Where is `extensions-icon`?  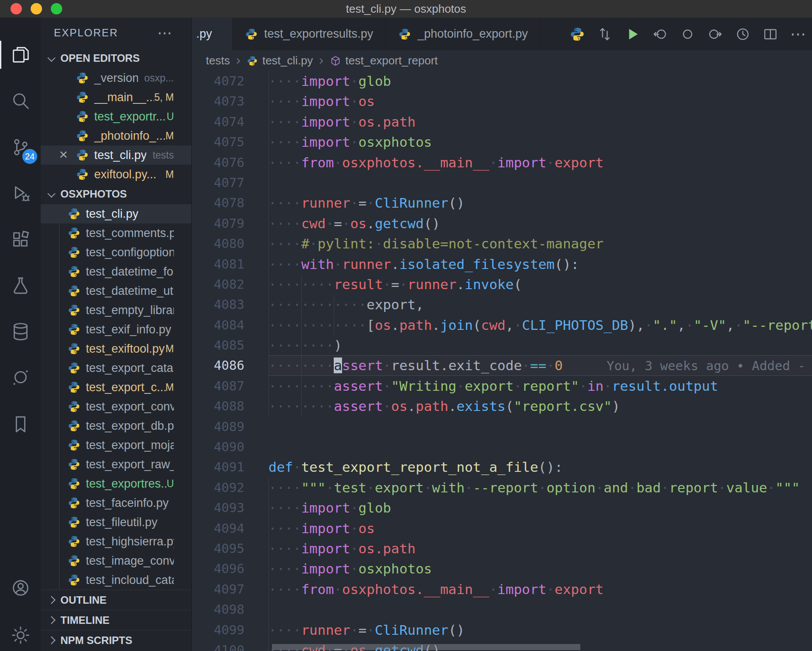
extensions-icon is located at coordinates (20, 240).